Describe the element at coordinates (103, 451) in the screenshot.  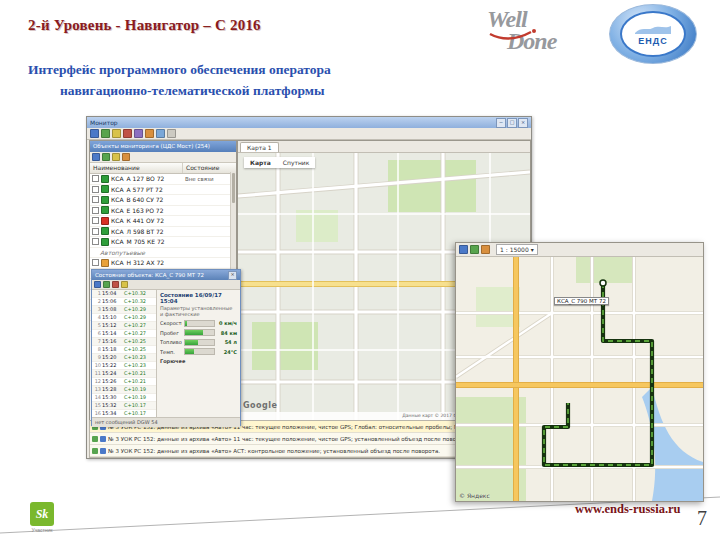
I see `log-type-icon` at that location.